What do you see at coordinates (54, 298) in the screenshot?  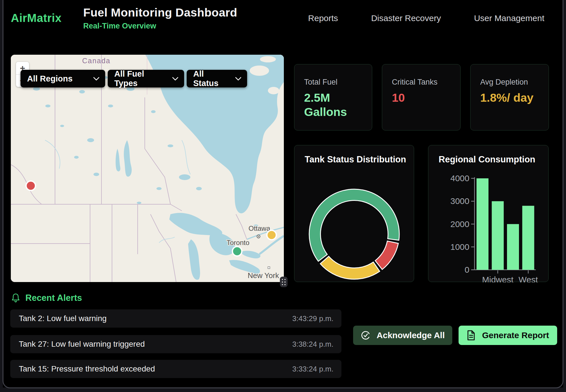 I see `alerts-heading: Recent Alerts` at bounding box center [54, 298].